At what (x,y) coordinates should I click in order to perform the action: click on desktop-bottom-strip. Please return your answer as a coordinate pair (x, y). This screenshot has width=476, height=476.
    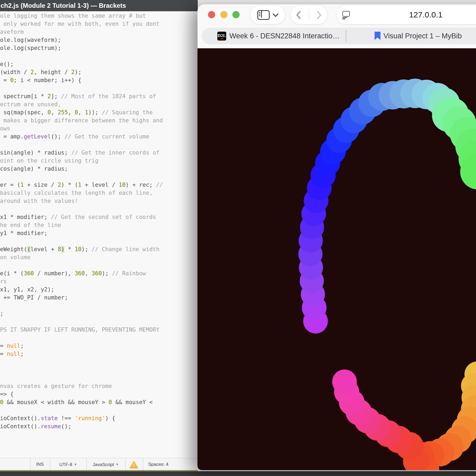
    Looking at the image, I should click on (238, 474).